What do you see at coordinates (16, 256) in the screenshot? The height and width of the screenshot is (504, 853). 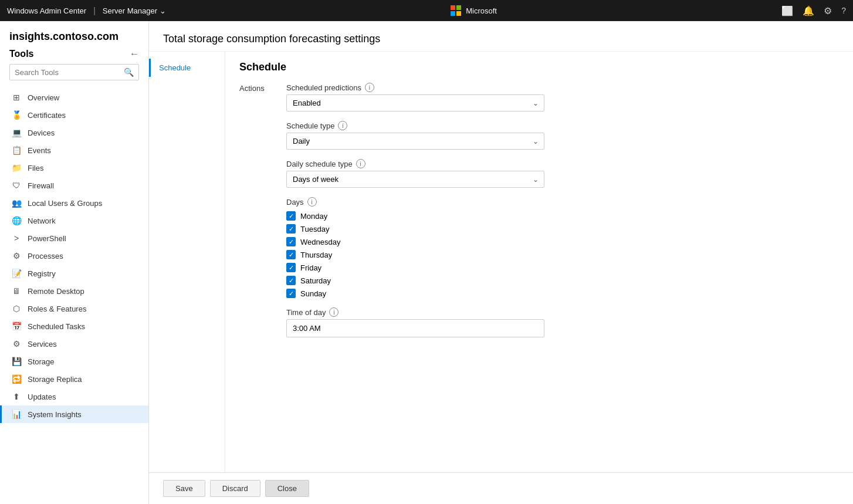 I see `nav-icon-processes: ⚙` at bounding box center [16, 256].